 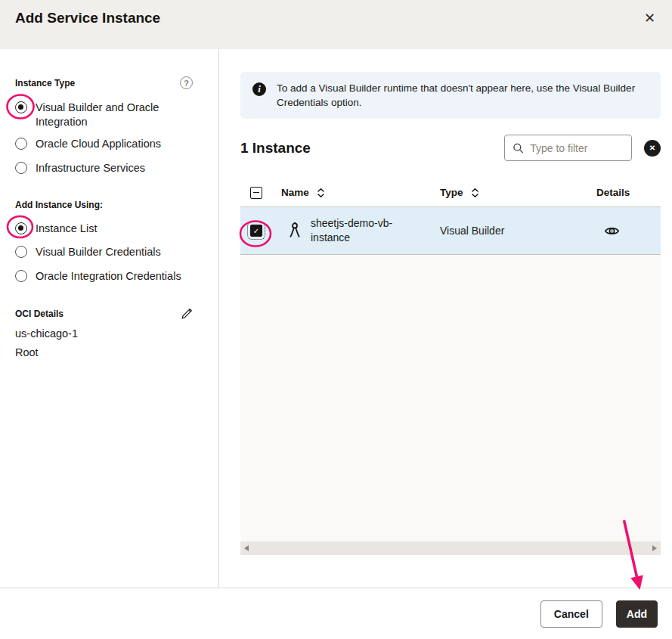 What do you see at coordinates (361, 193) in the screenshot?
I see `name-header-cell: Name` at bounding box center [361, 193].